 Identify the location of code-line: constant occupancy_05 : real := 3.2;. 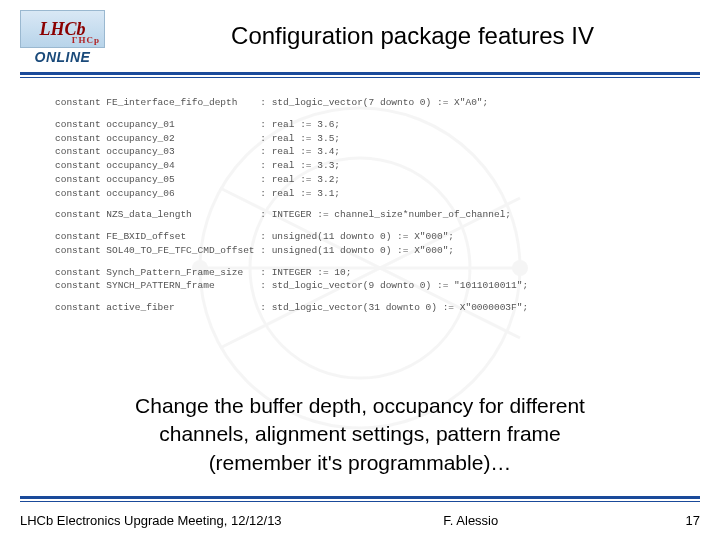
(372, 180).